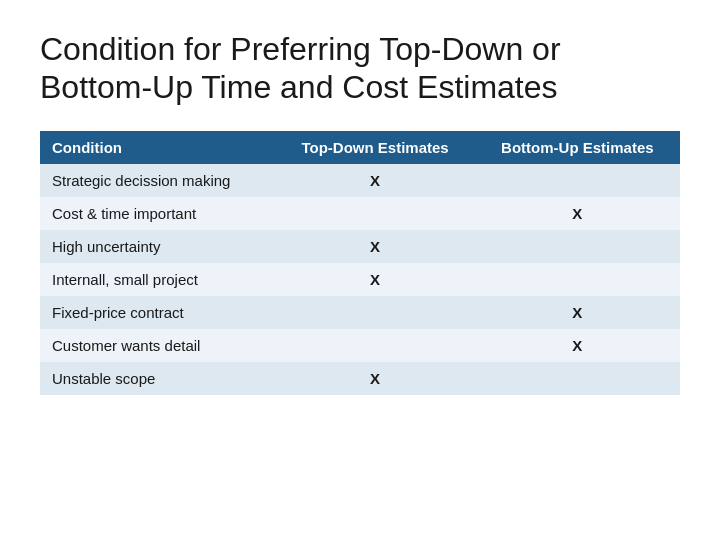  Describe the element at coordinates (158, 312) in the screenshot. I see `cell-condition: Fixed-price contract` at that location.